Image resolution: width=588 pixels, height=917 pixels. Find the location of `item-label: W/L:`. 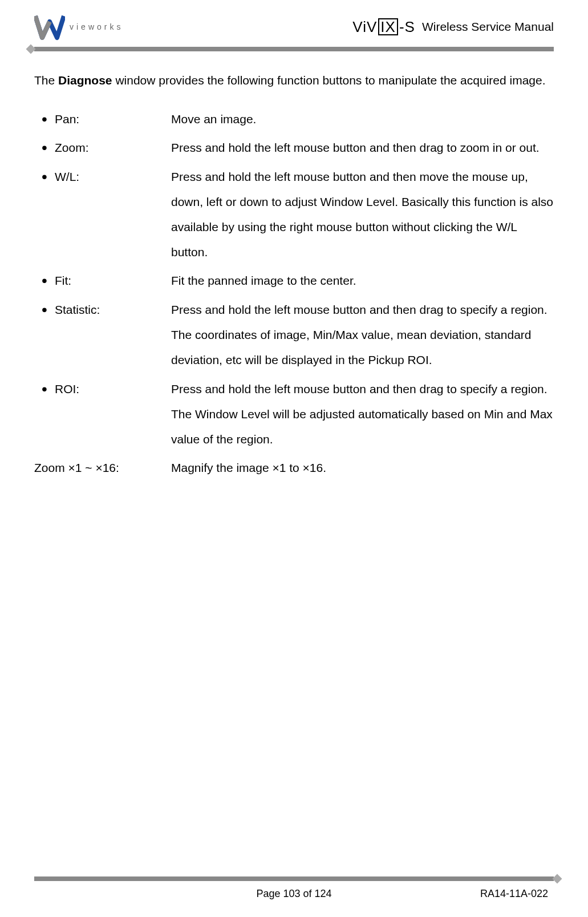

item-label: W/L: is located at coordinates (113, 177).